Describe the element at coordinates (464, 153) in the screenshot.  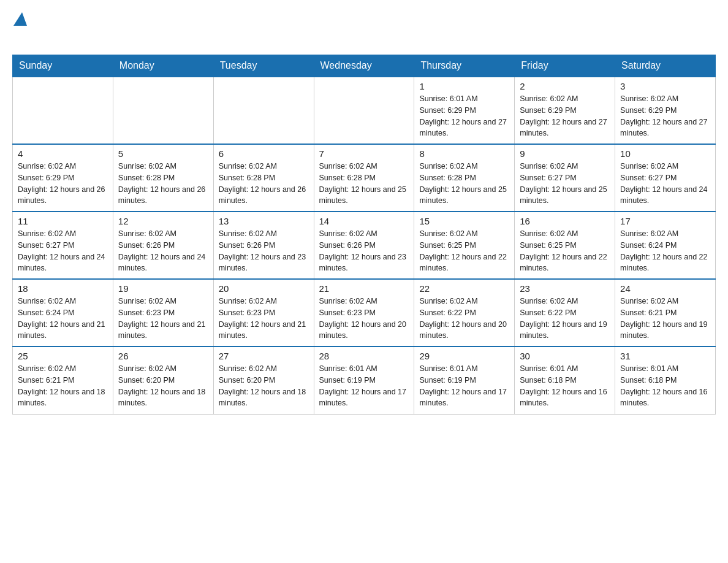
I see `day-number: 8` at that location.